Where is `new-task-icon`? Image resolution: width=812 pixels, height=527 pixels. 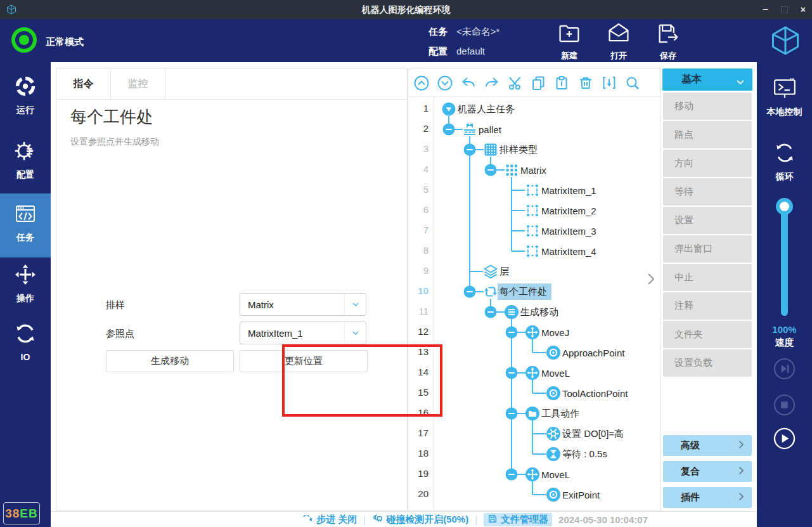 new-task-icon is located at coordinates (569, 35).